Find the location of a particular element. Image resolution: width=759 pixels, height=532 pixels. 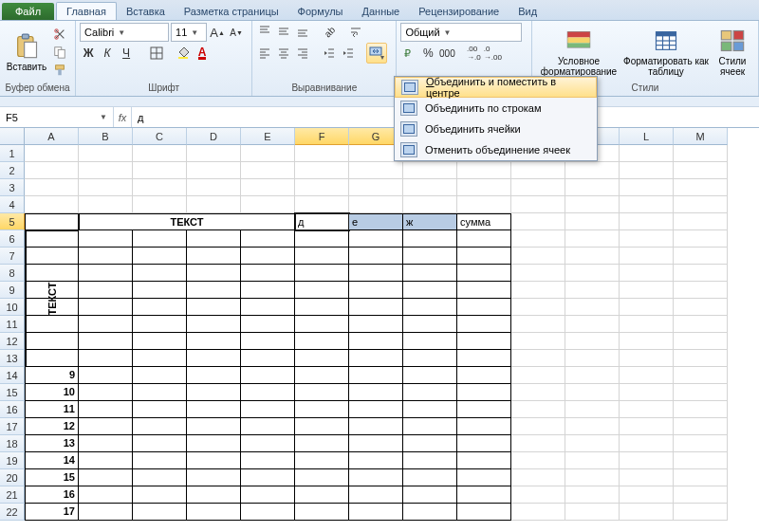

row-header: 2 is located at coordinates (12, 171).